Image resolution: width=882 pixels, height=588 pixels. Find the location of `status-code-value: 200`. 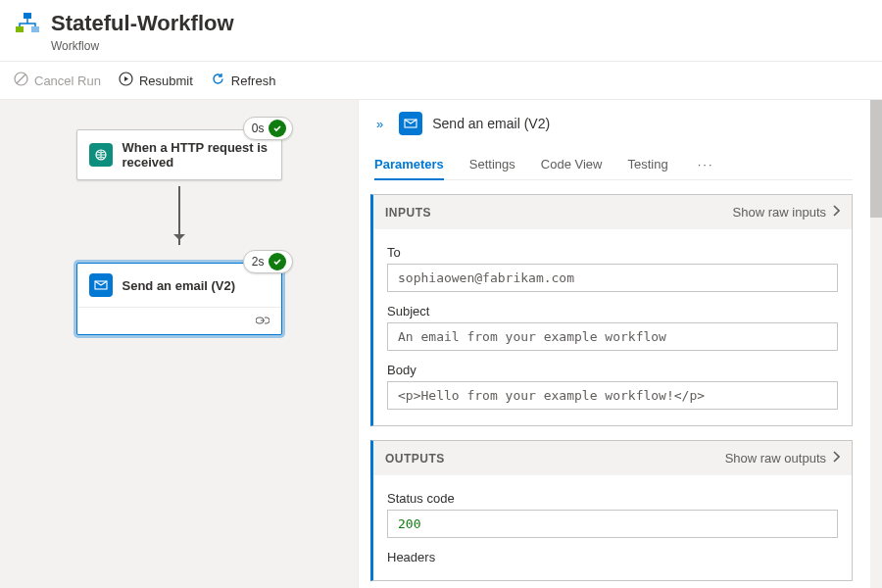

status-code-value: 200 is located at coordinates (612, 523).